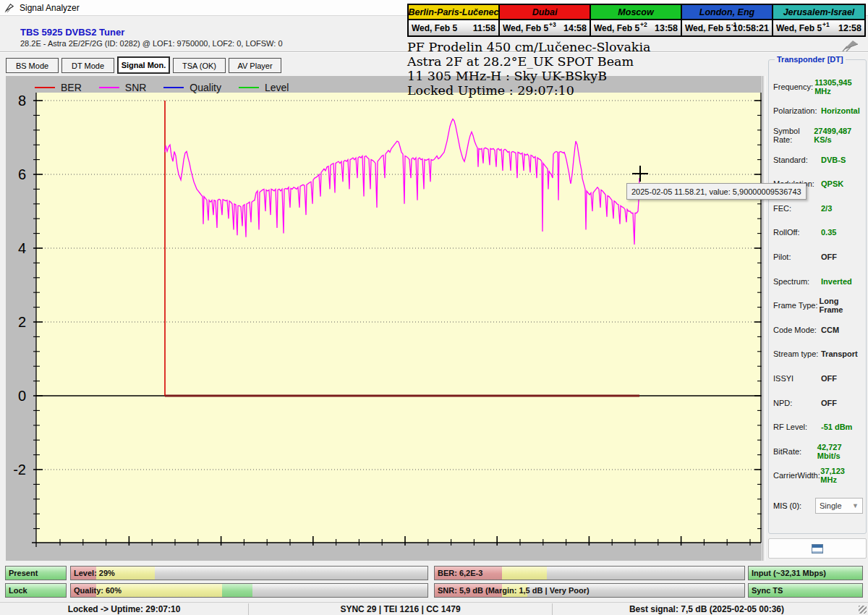 The image size is (868, 615). What do you see at coordinates (174, 88) in the screenshot?
I see `quality-line-swatch` at bounding box center [174, 88].